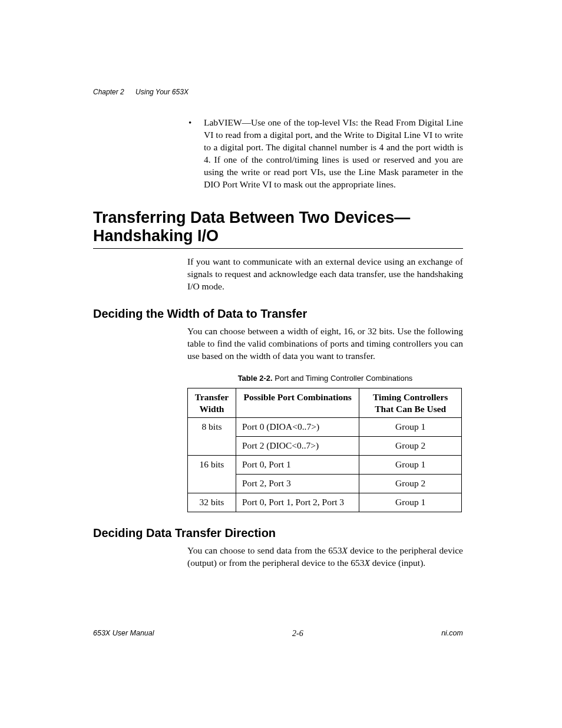 The image size is (562, 728). I want to click on table-row: 32 bits Port 0, Port 1, Port 2, Port 3 G…, so click(325, 502).